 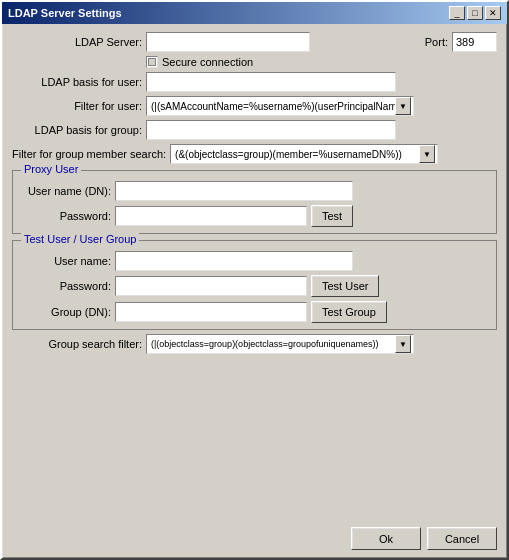 What do you see at coordinates (403, 344) in the screenshot?
I see `group-search-dropdown-btn: ▼` at bounding box center [403, 344].